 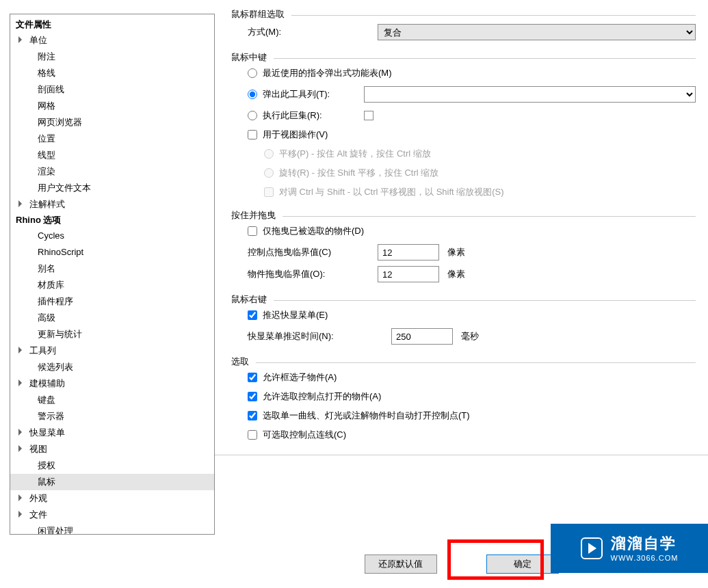 I want to click on method-label: 方式(M):, so click(x=313, y=32).